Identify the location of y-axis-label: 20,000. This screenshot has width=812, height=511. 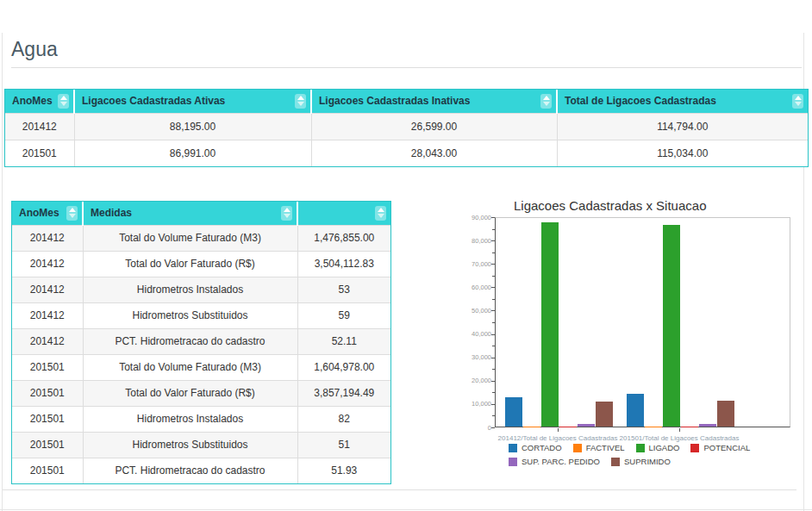
(478, 381).